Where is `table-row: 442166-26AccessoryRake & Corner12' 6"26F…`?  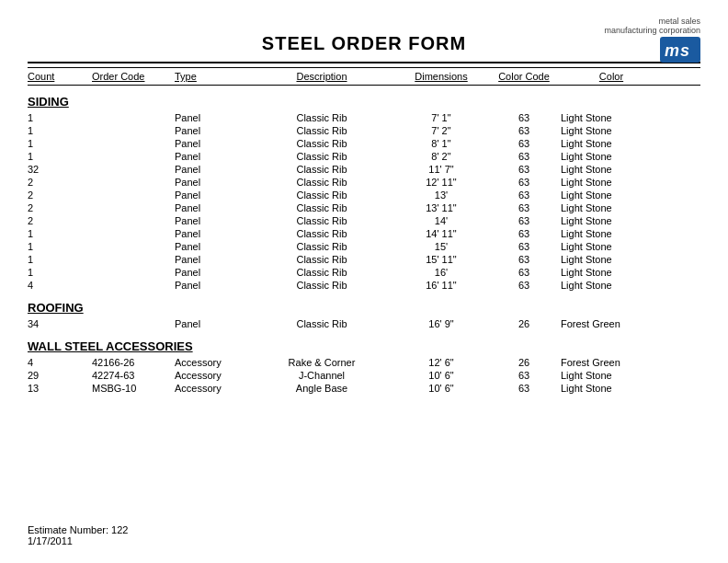
table-row: 442166-26AccessoryRake & Corner12' 6"26F… is located at coordinates (364, 362).